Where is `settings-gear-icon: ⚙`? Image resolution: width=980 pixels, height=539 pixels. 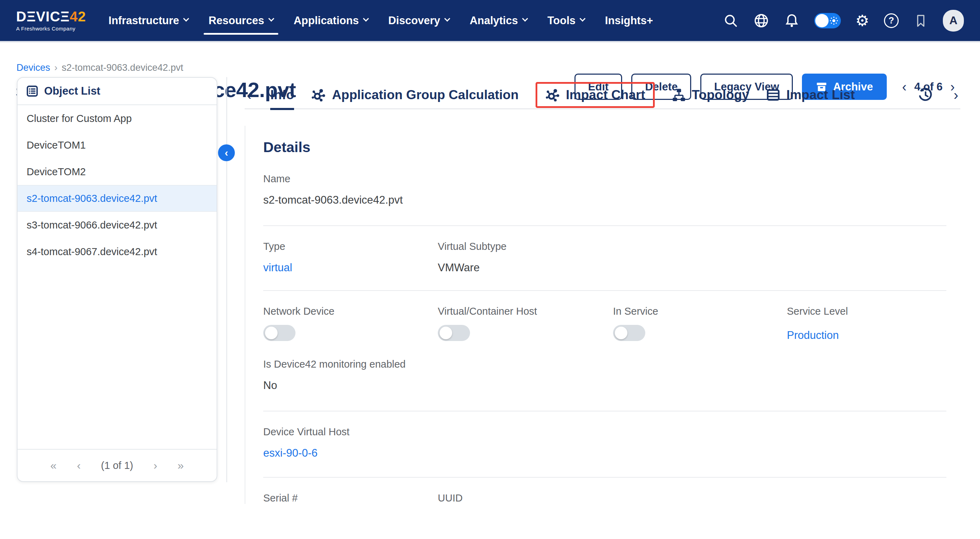
settings-gear-icon: ⚙ is located at coordinates (862, 21).